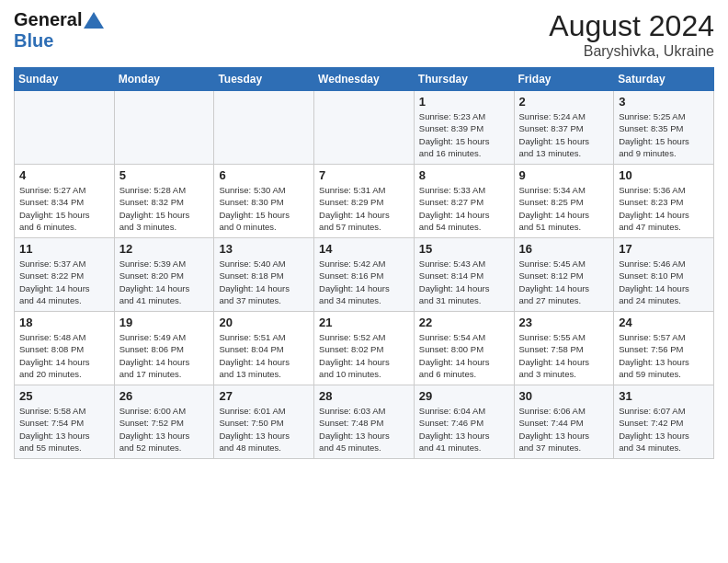  Describe the element at coordinates (364, 422) in the screenshot. I see `cell-week5-day3: 28Sunrise: 6:03 AM Sunset: 7:48 PM Dayli…` at that location.